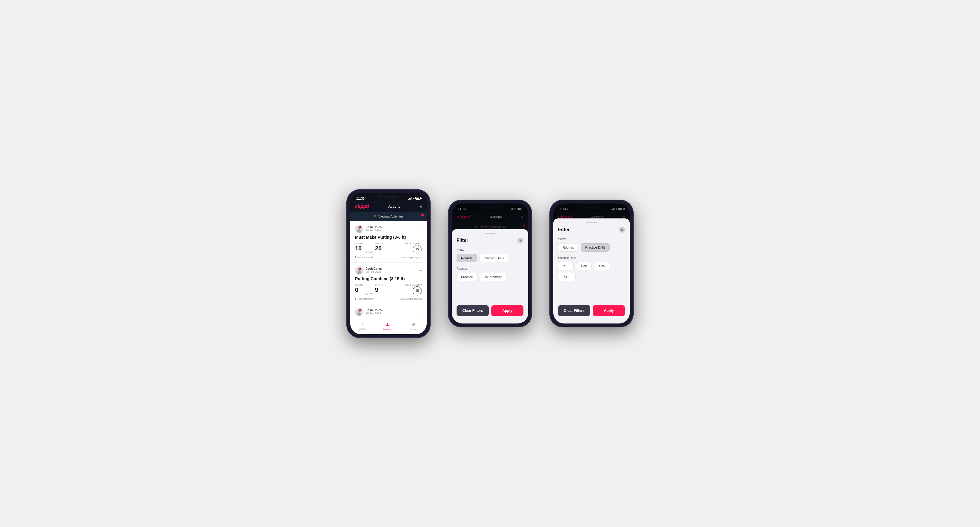 The width and height of the screenshot is (980, 527). I want to click on phone-2: 11:33 ▾ clippd Activity, so click(490, 264).